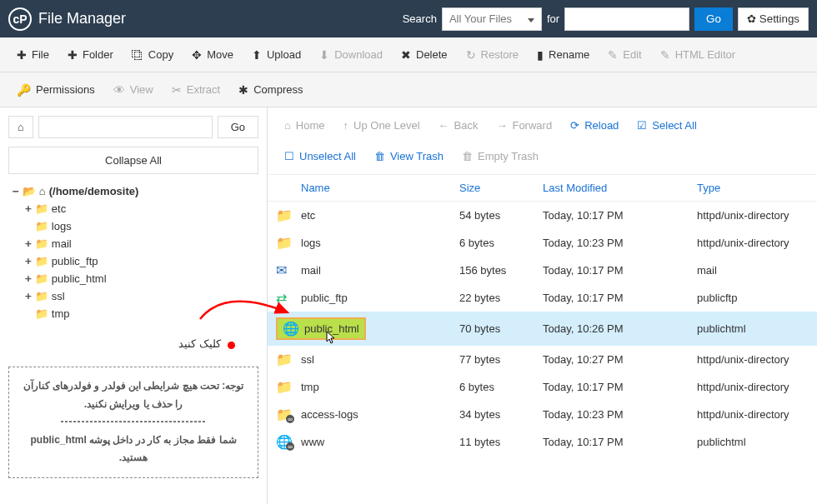 This screenshot has width=817, height=504. I want to click on nav-path-input, so click(125, 127).